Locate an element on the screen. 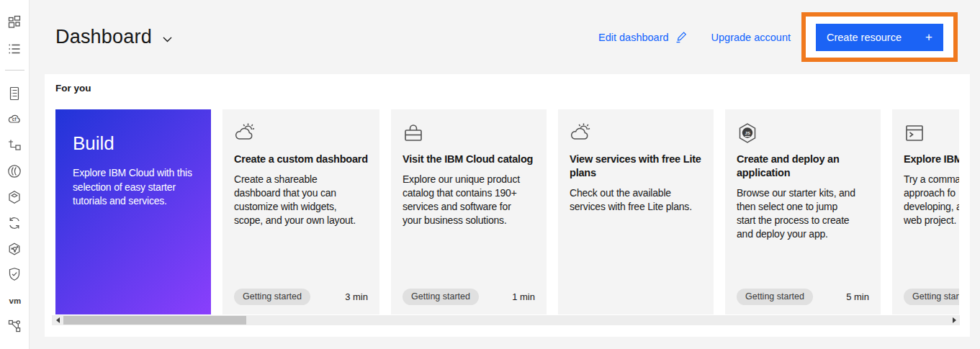 The height and width of the screenshot is (349, 980). card-create-deploy-app: JS Create and deploy an application Brow… is located at coordinates (803, 212).